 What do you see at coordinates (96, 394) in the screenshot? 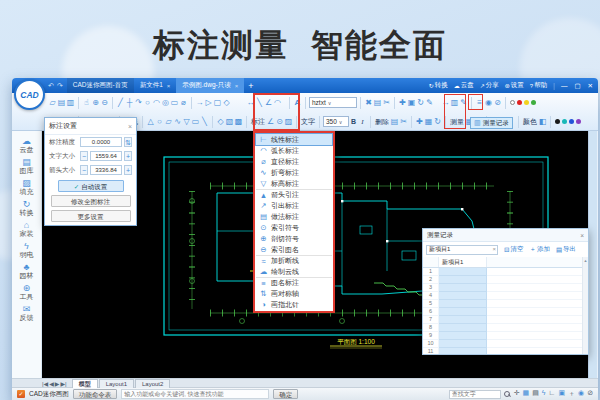
I see `command-list-button: 功能命令表` at bounding box center [96, 394].